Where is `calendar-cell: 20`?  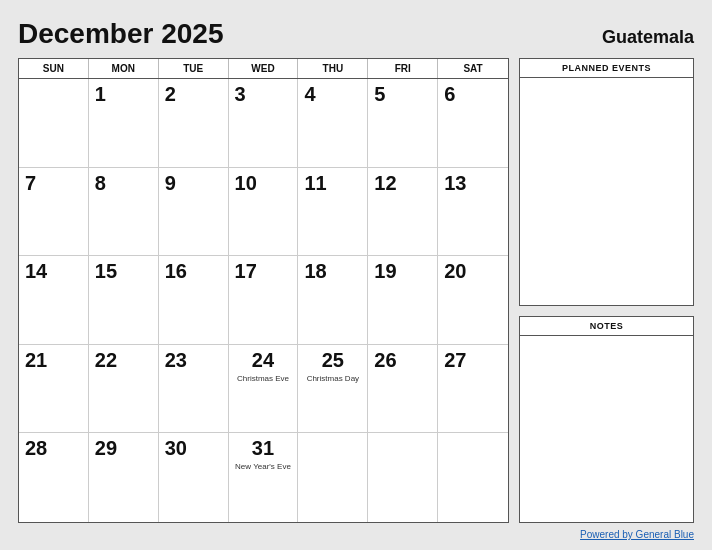 calendar-cell: 20 is located at coordinates (473, 300).